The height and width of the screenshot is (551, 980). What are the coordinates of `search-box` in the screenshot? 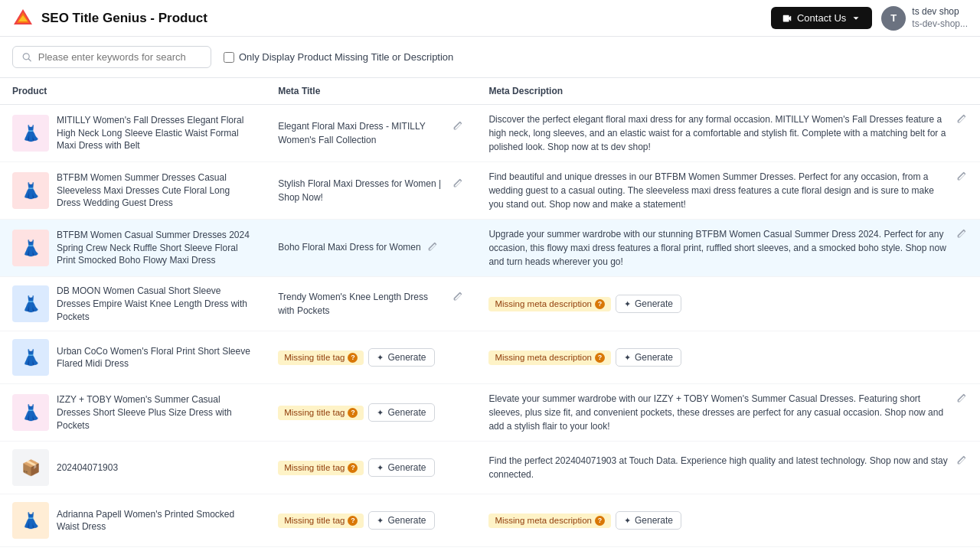 It's located at (112, 57).